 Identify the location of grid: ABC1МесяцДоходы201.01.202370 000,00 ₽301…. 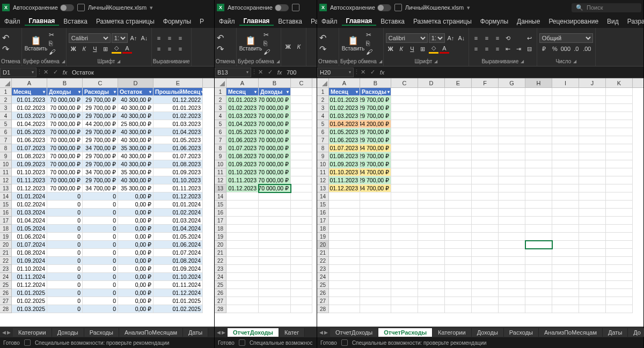
(266, 203).